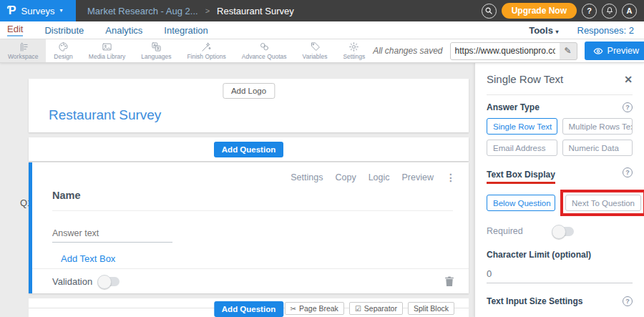  I want to click on nav-tab-edit: Edit, so click(15, 30).